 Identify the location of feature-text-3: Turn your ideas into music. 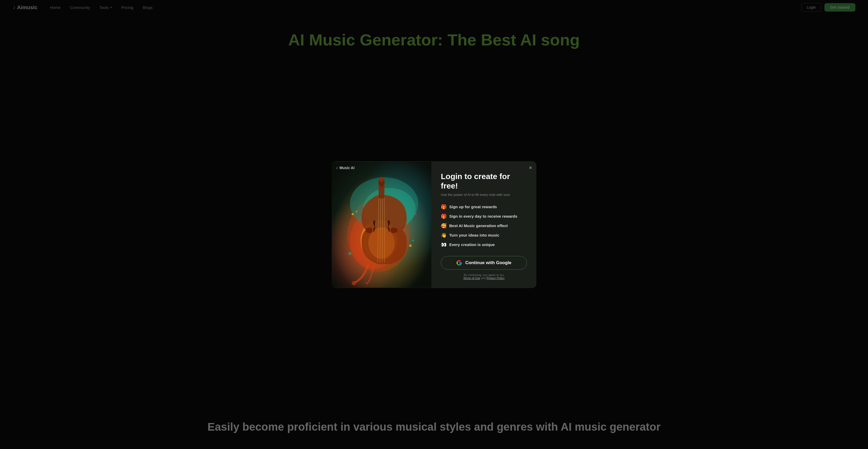
(474, 235).